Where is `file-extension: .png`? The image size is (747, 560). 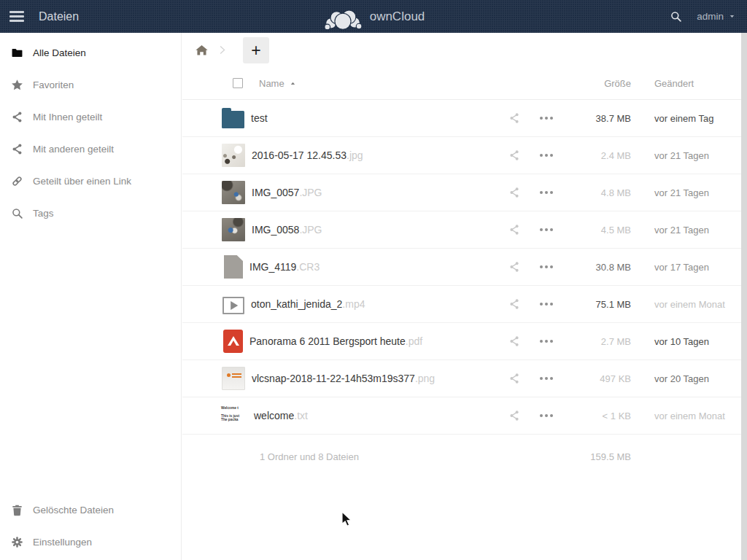 file-extension: .png is located at coordinates (425, 378).